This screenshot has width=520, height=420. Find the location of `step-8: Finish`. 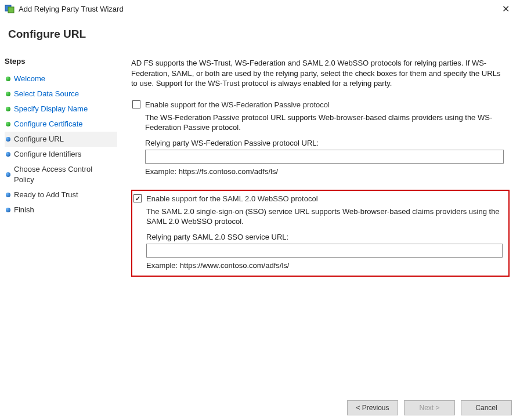

step-8: Finish is located at coordinates (61, 210).